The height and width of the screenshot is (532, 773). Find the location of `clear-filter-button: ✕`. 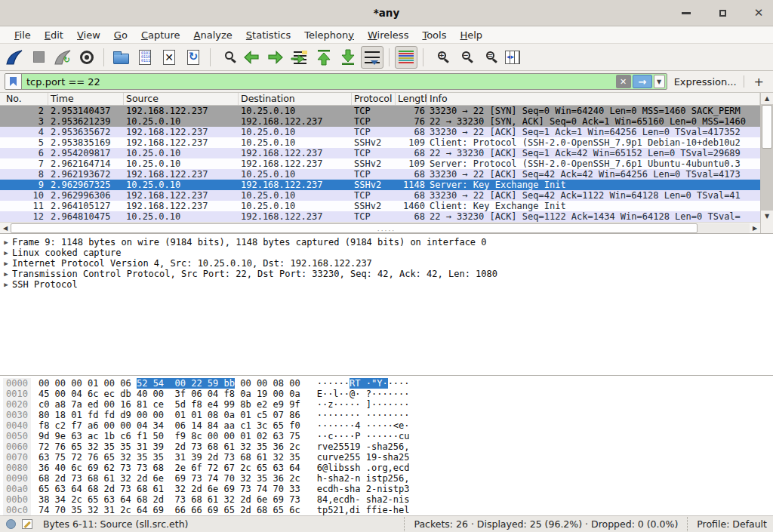

clear-filter-button: ✕ is located at coordinates (624, 81).